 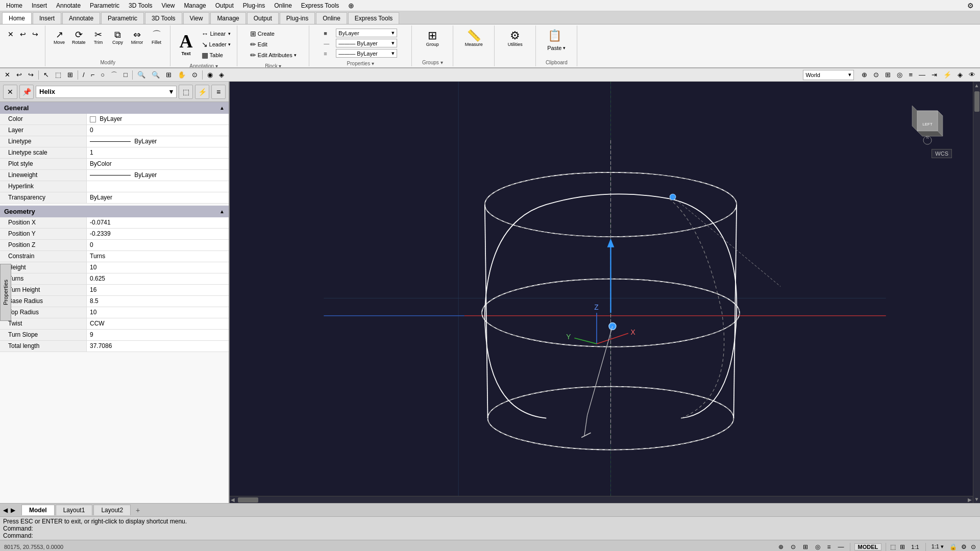 I want to click on prop-value-twist: CCW, so click(x=158, y=323).